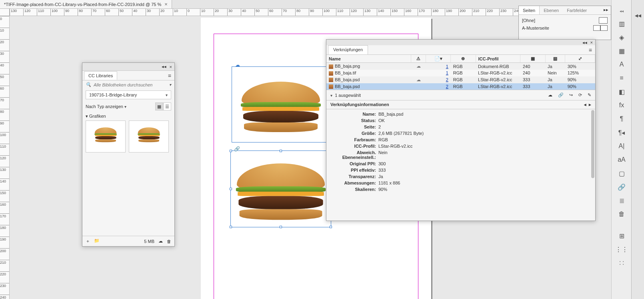 This screenshot has height=299, width=644. I want to click on expand-dock-icon: ◂◂, so click(622, 13).